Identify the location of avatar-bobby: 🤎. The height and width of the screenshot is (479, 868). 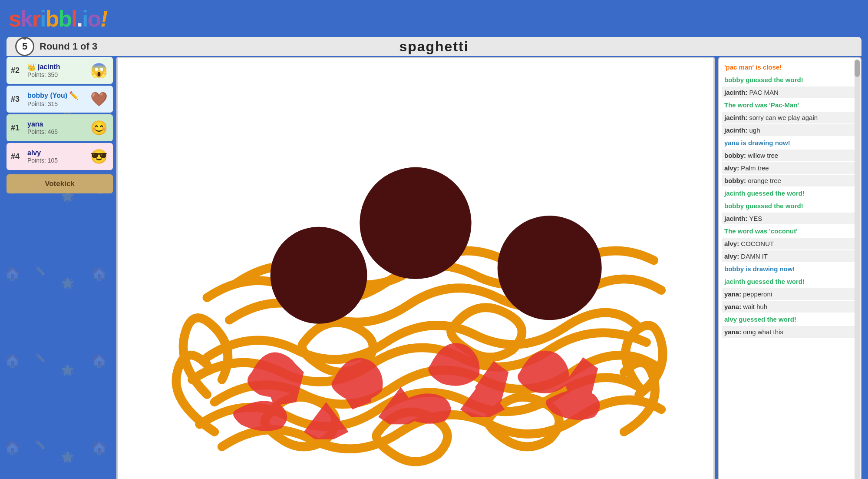
(99, 99).